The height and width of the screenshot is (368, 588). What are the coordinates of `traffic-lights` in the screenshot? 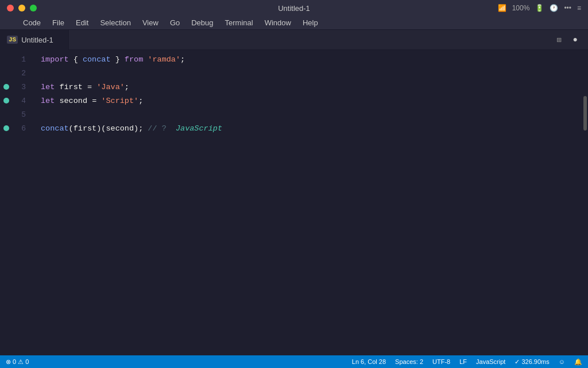 It's located at (22, 8).